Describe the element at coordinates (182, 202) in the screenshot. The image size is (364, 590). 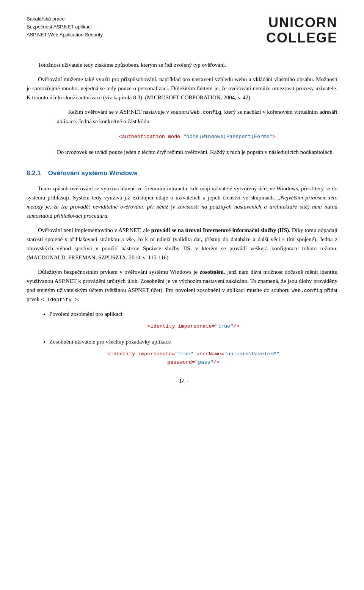
I see `paragraph-5: Tento způsob ověřování se využívá hlavně…` at that location.